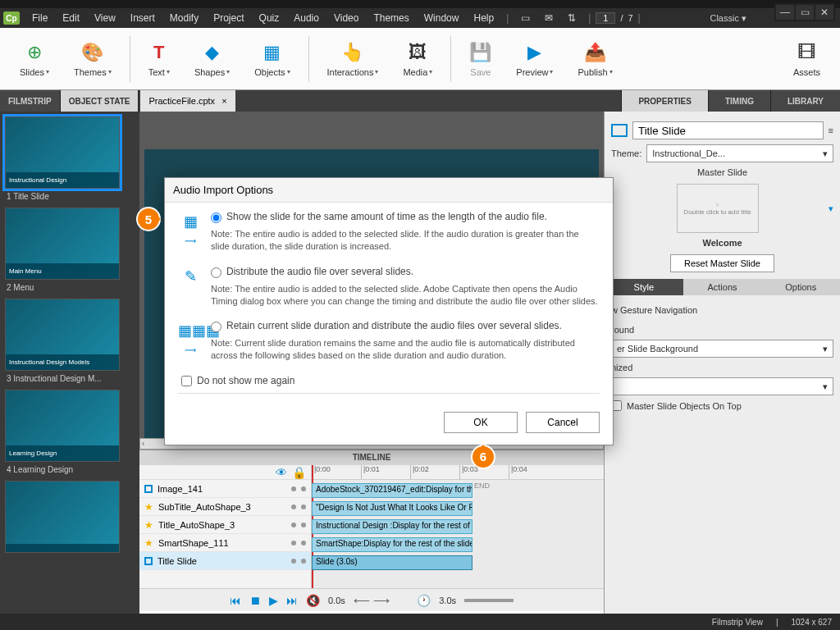 This screenshot has width=840, height=630. Describe the element at coordinates (644, 287) in the screenshot. I see `subtab-style: Style` at that location.